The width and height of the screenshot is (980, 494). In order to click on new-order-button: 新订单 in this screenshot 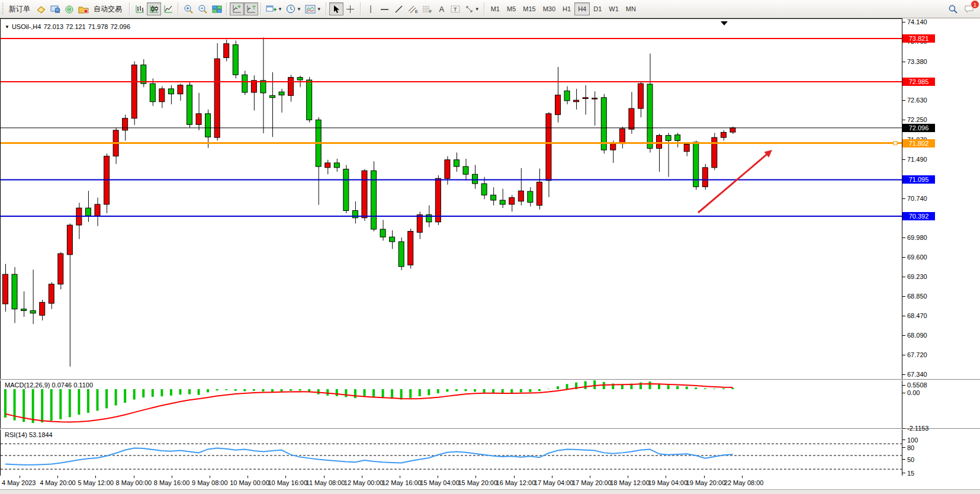, I will do `click(20, 9)`.